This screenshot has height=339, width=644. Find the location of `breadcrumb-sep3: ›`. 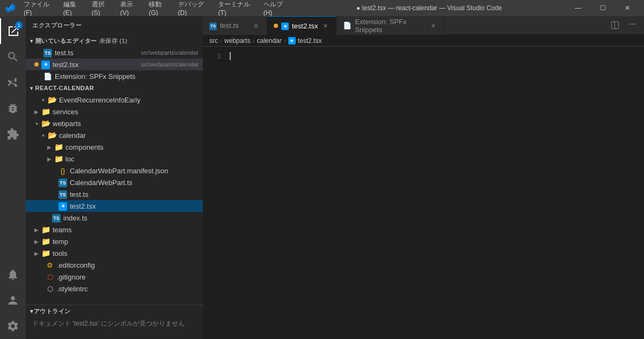

breadcrumb-sep3: › is located at coordinates (285, 41).